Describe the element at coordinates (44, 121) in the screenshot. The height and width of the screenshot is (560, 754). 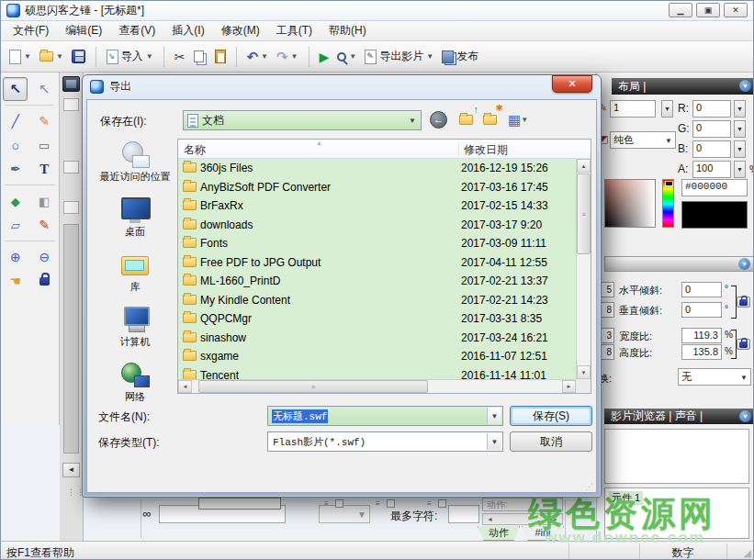
I see `pencil-tool: ✎` at that location.